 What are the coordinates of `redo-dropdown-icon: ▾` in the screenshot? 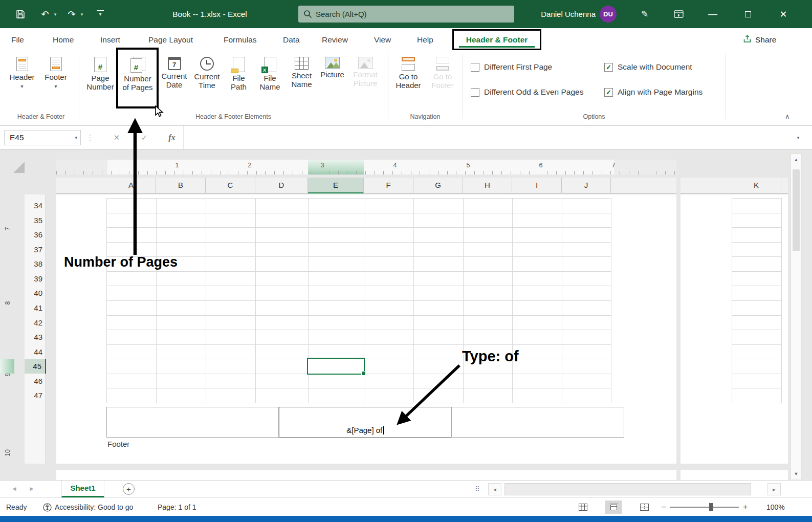 It's located at (82, 14).